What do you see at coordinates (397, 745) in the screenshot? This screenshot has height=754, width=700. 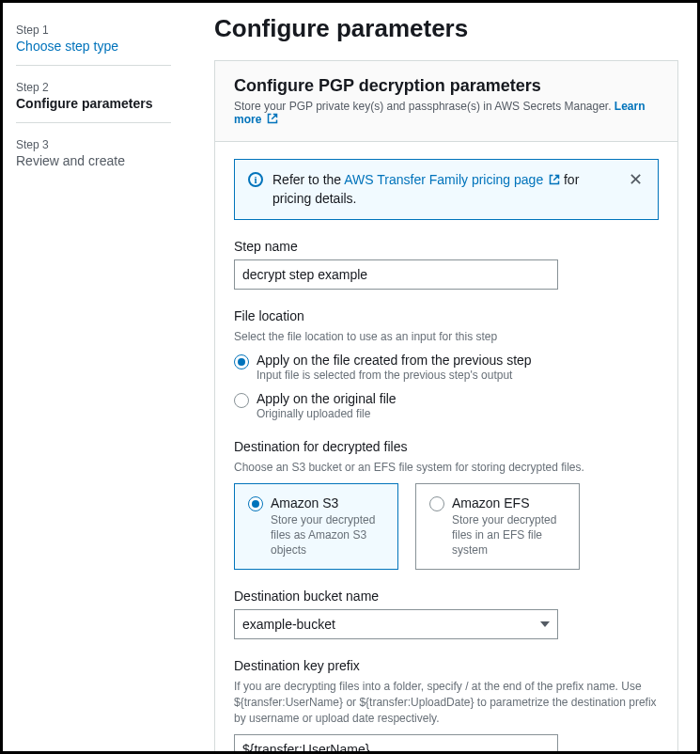 I see `key-prefix-input` at bounding box center [397, 745].